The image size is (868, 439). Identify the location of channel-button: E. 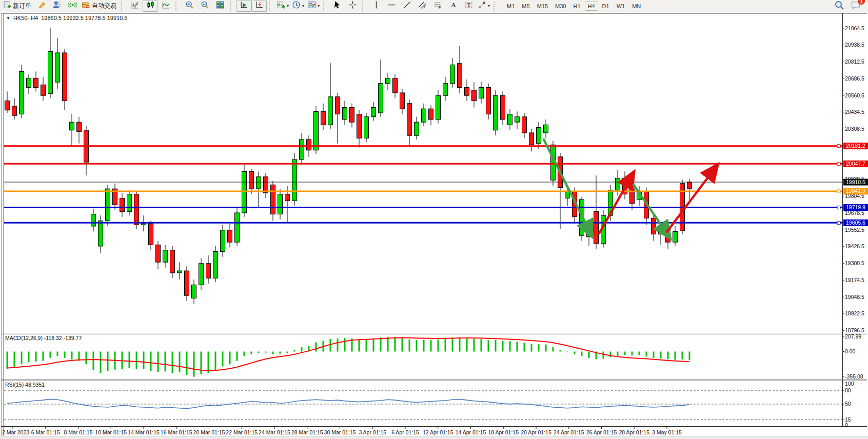
(422, 6).